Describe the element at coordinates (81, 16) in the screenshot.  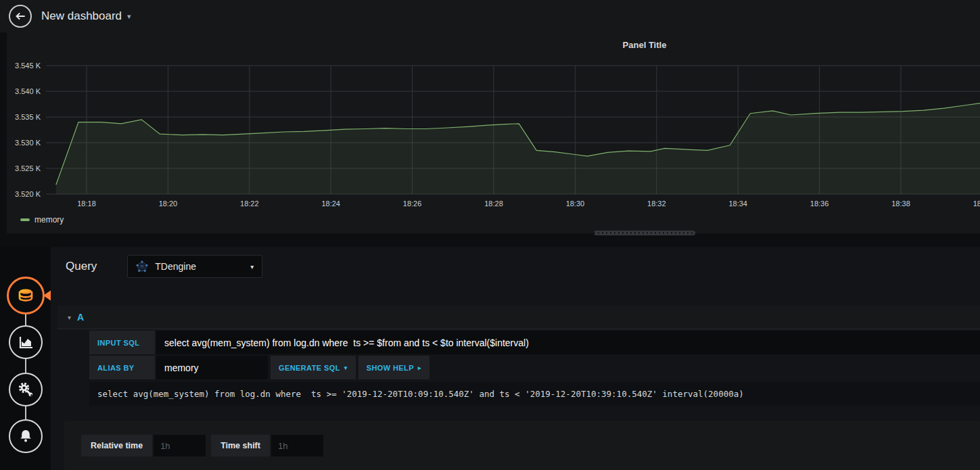
I see `dashboard-title: New dashboard` at that location.